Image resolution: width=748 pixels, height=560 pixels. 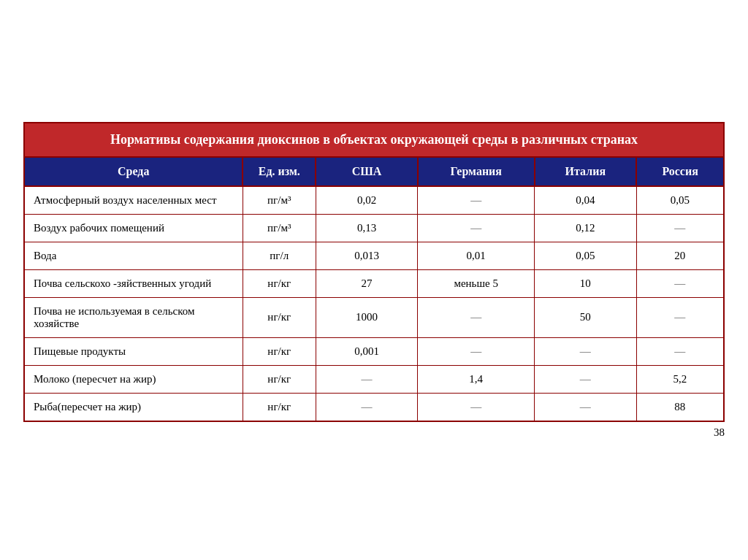 What do you see at coordinates (476, 256) in the screenshot?
I see `cell-germany: 0,01` at bounding box center [476, 256].